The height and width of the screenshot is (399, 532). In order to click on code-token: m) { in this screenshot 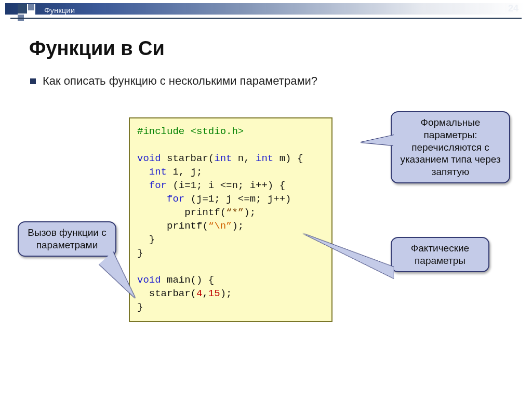, I will do `click(291, 158)`.